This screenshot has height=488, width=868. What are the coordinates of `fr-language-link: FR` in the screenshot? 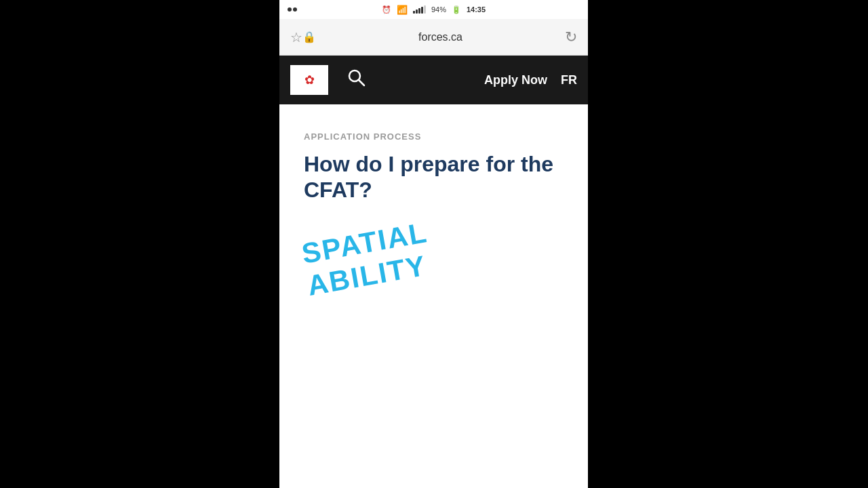 It's located at (569, 80).